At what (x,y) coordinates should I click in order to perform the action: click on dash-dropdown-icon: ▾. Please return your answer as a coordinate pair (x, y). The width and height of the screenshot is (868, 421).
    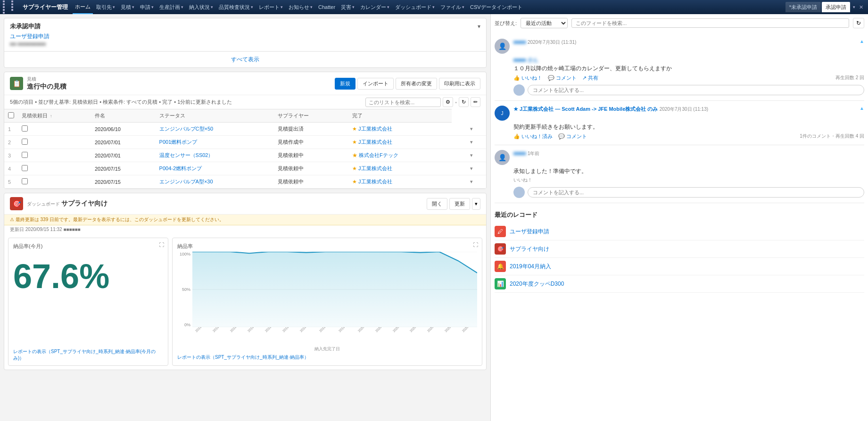
    Looking at the image, I should click on (476, 204).